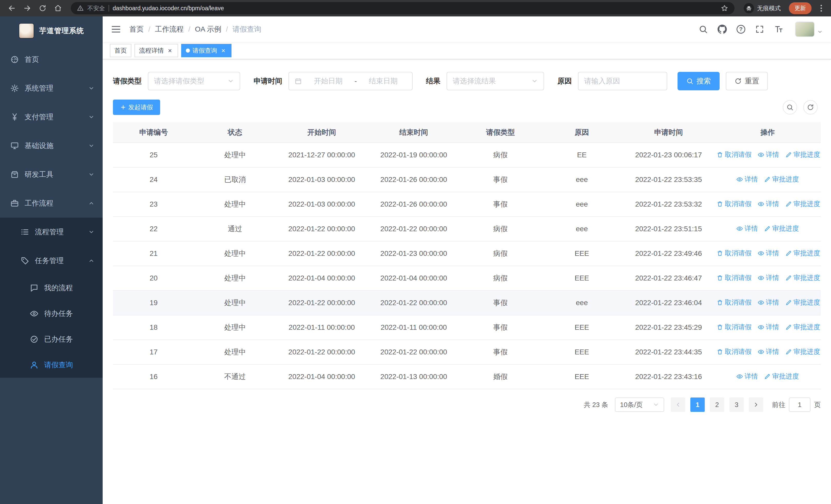 The height and width of the screenshot is (504, 831). I want to click on browser-forward-button, so click(27, 8).